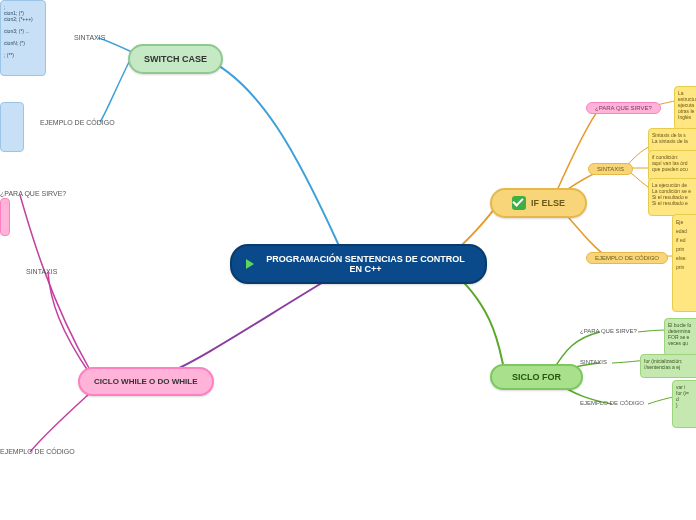 The image size is (696, 520). Describe the element at coordinates (519, 203) in the screenshot. I see `check-icon` at that location.